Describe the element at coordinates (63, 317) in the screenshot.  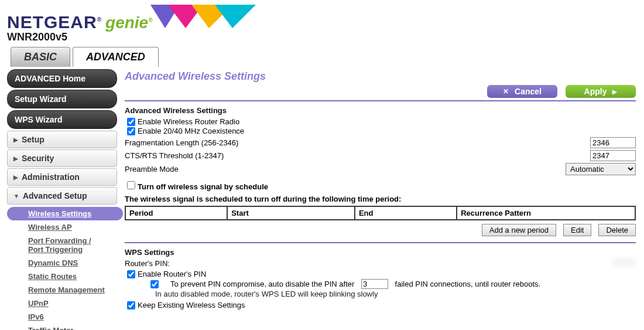
I see `sidebar-item-ipv6: IPv6` at that location.